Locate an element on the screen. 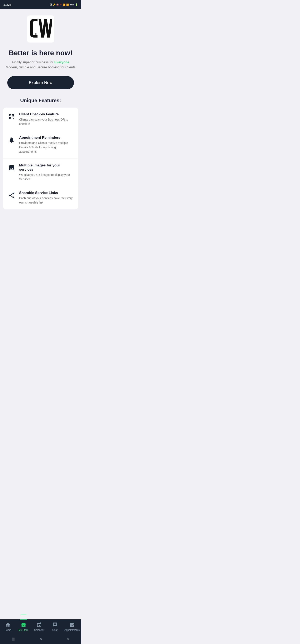 This screenshot has width=300, height=644. hero-subtitle: Finally superior business for Everyone M… is located at coordinates (40, 65).